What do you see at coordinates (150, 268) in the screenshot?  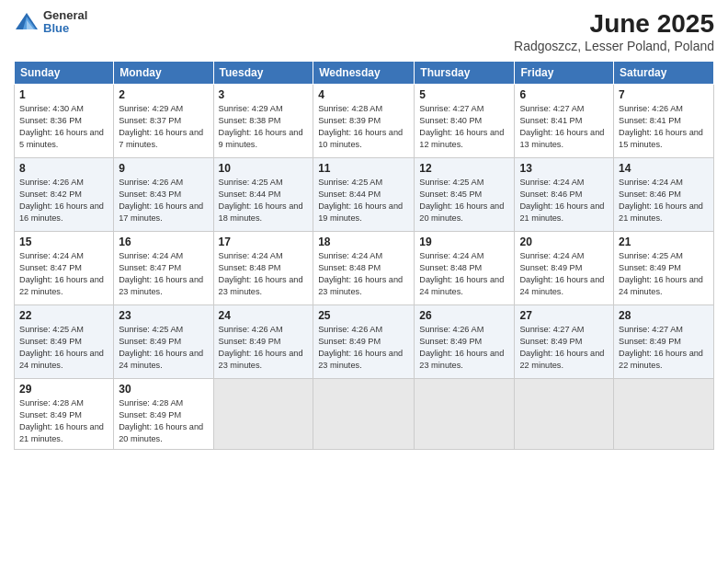 I see `sunset-label: Sunset: 8:47 PM` at bounding box center [150, 268].